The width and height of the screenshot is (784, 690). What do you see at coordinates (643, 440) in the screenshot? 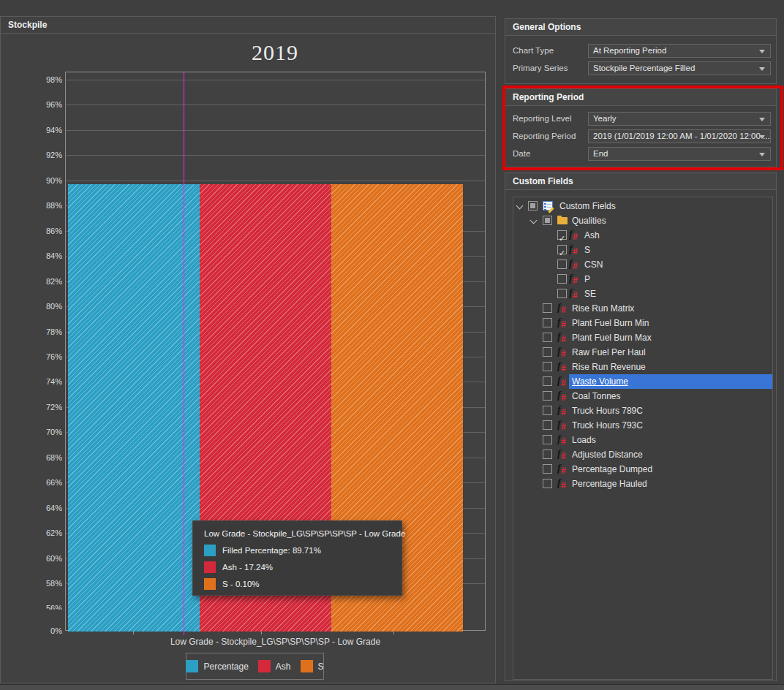
I see `tree-item-loads: f#Loads` at bounding box center [643, 440].